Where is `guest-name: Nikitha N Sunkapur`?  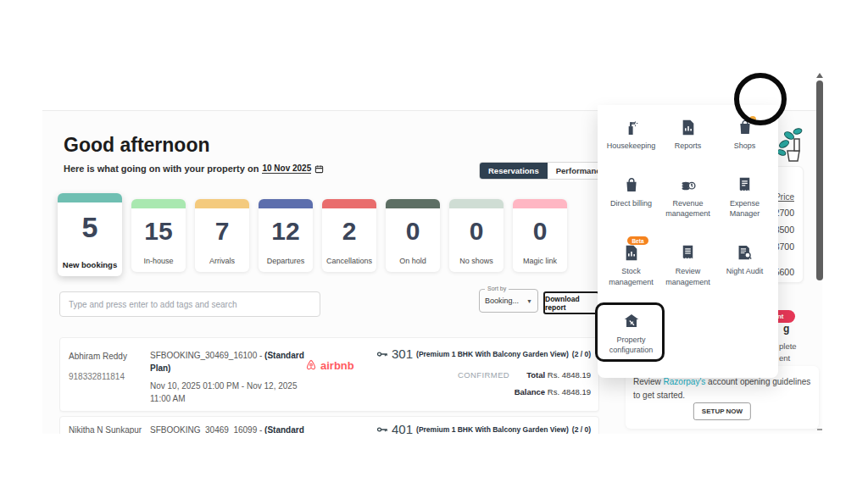
guest-name: Nikitha N Sunkapur is located at coordinates (105, 430).